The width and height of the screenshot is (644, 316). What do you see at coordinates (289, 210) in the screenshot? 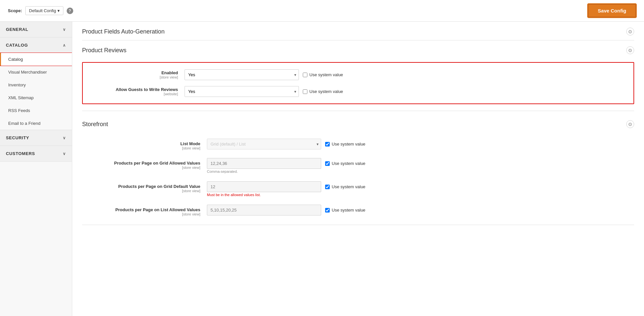
I see `storefront-control-list-allowed: Use system value` at bounding box center [289, 210].